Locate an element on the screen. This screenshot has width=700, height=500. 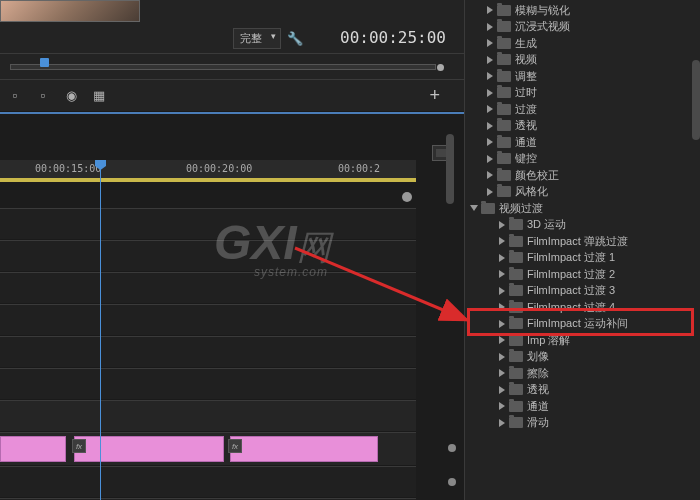
audio-track is located at coordinates (208, 482).